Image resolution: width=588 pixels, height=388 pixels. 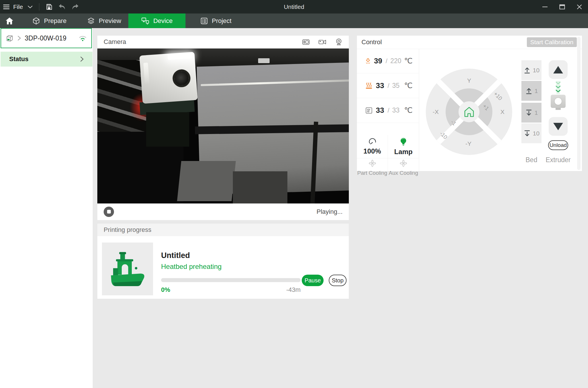 I want to click on stop-button: Stop, so click(x=338, y=280).